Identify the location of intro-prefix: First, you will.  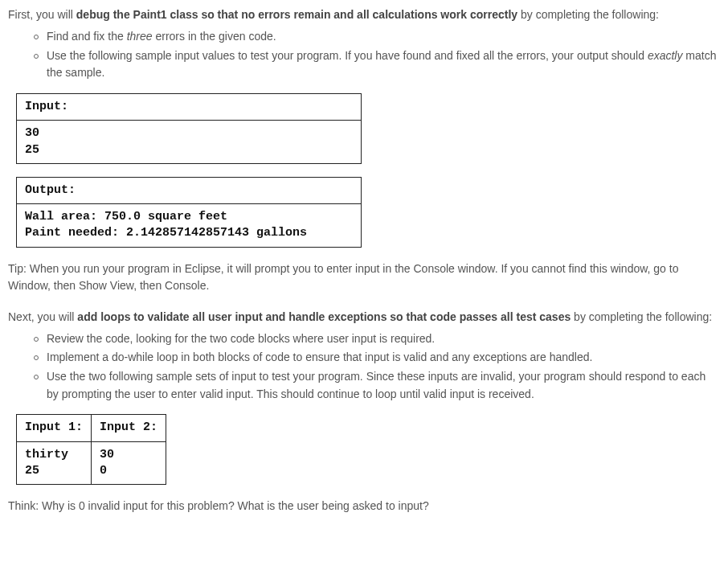
(42, 14).